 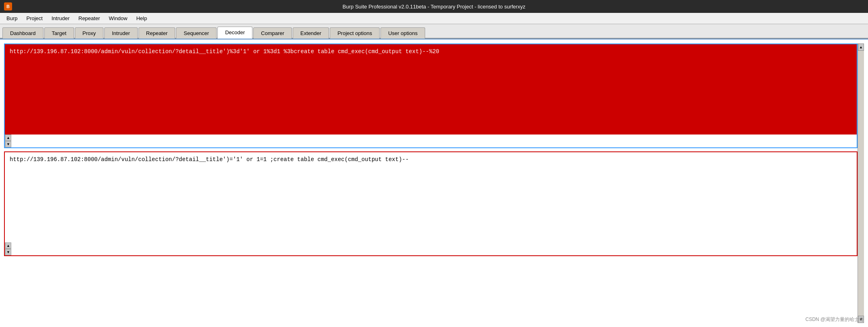 What do you see at coordinates (861, 47) in the screenshot?
I see `global-scroll-up: ▲` at bounding box center [861, 47].